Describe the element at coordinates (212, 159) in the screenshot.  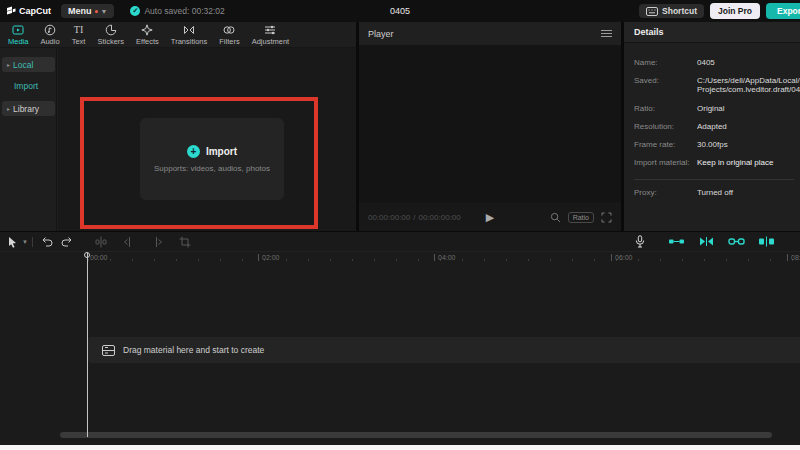
I see `import-dropzone: + Import Supports: videos, audios, photo…` at that location.